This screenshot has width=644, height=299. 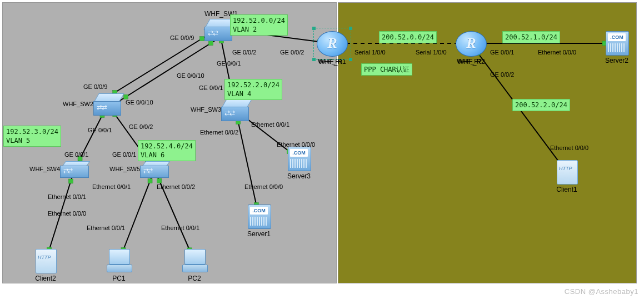 What do you see at coordinates (46, 278) in the screenshot?
I see `device-label: Client2` at bounding box center [46, 278].